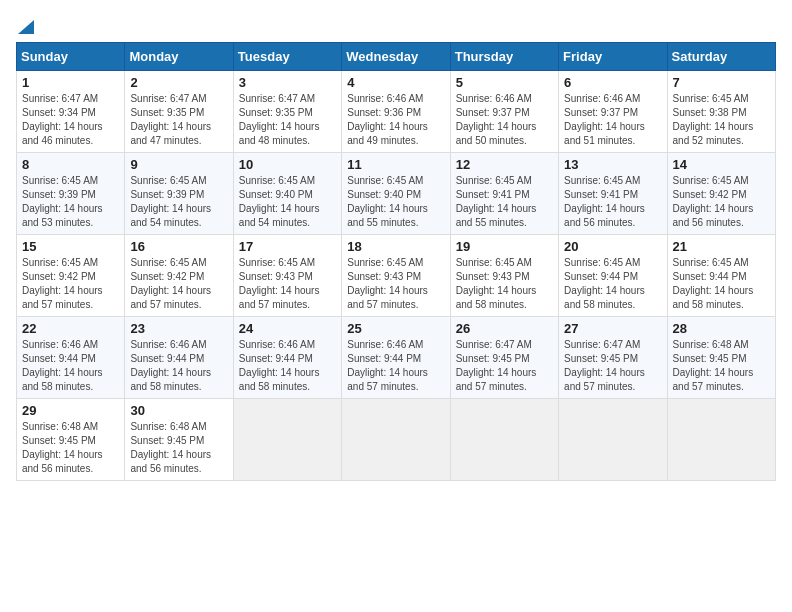 The image size is (792, 612). What do you see at coordinates (721, 112) in the screenshot?
I see `calendar-cell: 7 Sunrise: 6:45 AMSunset: 9:38 PMDayligh…` at bounding box center [721, 112].